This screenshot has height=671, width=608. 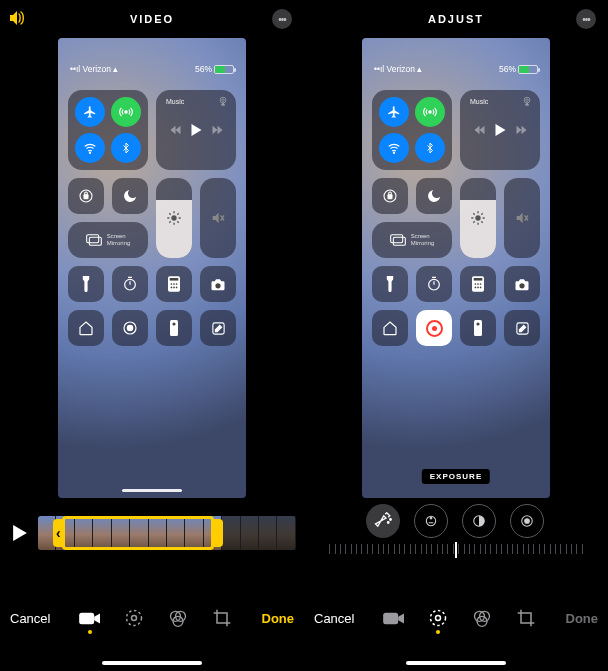 I want to click on screen-record-active-icon, so click(x=434, y=328).